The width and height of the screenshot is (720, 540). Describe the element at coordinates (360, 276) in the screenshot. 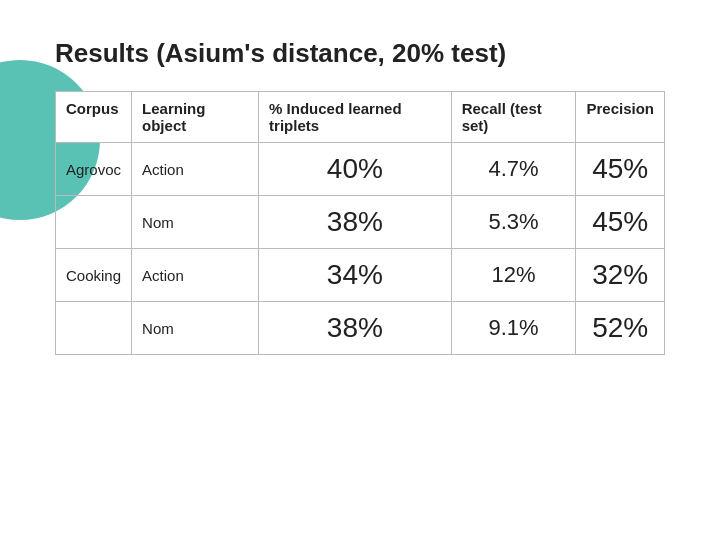

I see `table-row: CookingAction34%12%32%` at that location.